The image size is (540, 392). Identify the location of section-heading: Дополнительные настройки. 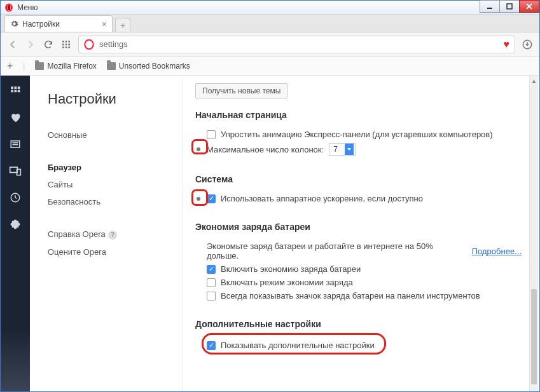
(359, 324).